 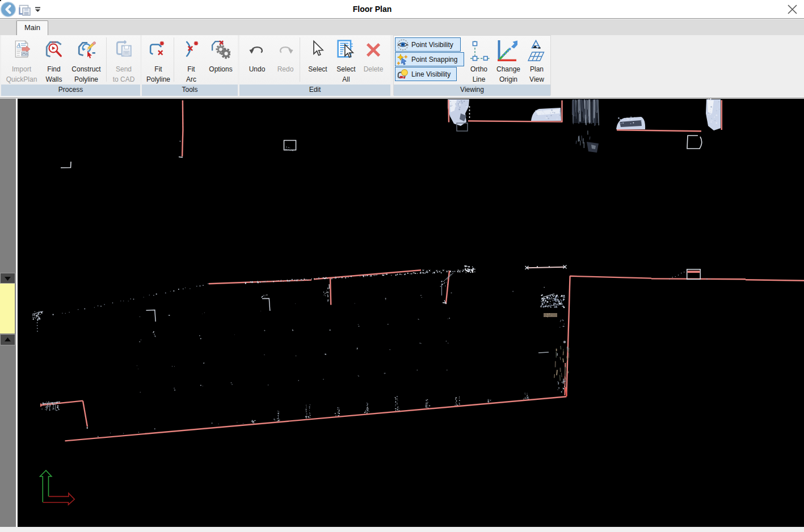 I want to click on svg-text: A, so click(x=19, y=45).